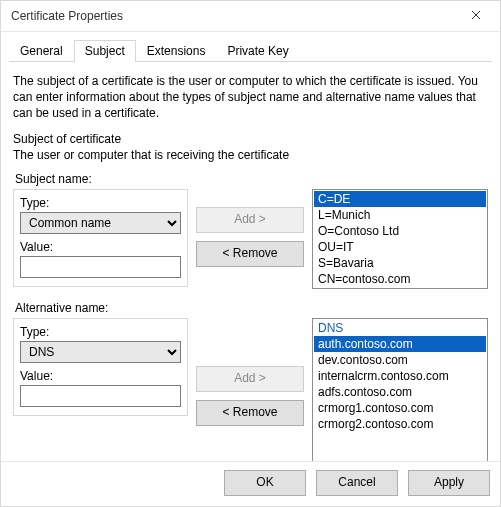 This screenshot has height=507, width=501. What do you see at coordinates (250, 98) in the screenshot?
I see `intro-text: The subject of a certificate is the user…` at bounding box center [250, 98].